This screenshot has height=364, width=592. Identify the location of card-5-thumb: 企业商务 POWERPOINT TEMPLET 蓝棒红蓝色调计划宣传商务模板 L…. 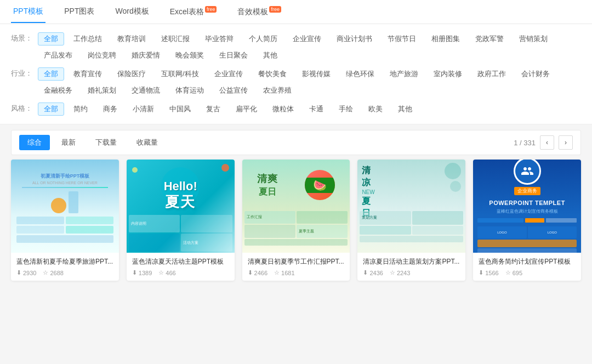
(527, 206).